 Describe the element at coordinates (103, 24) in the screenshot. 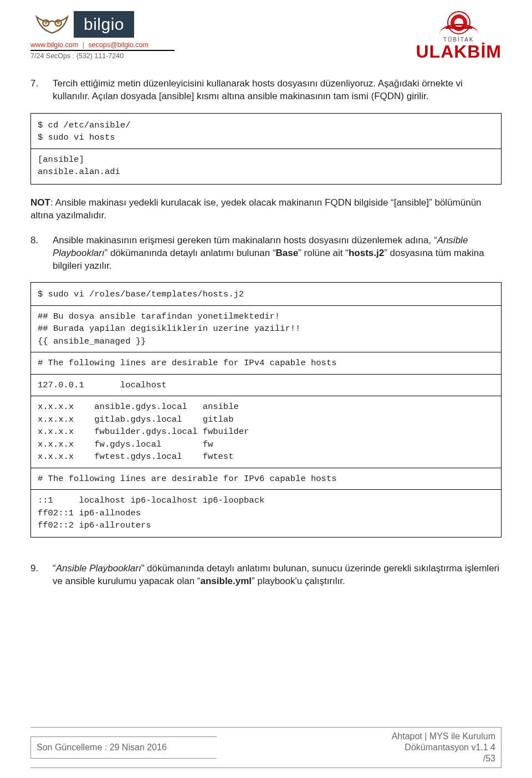

I see `logo-row: bilgio` at that location.